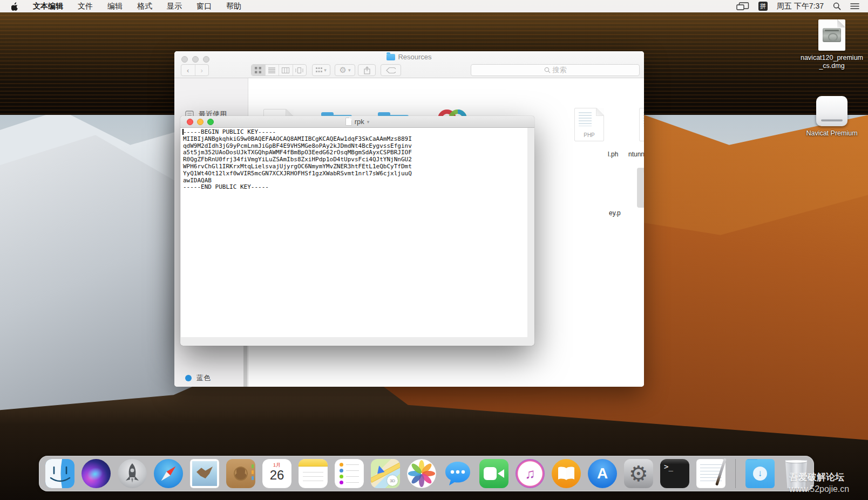  I want to click on selected-file-rpk, so click(640, 188).